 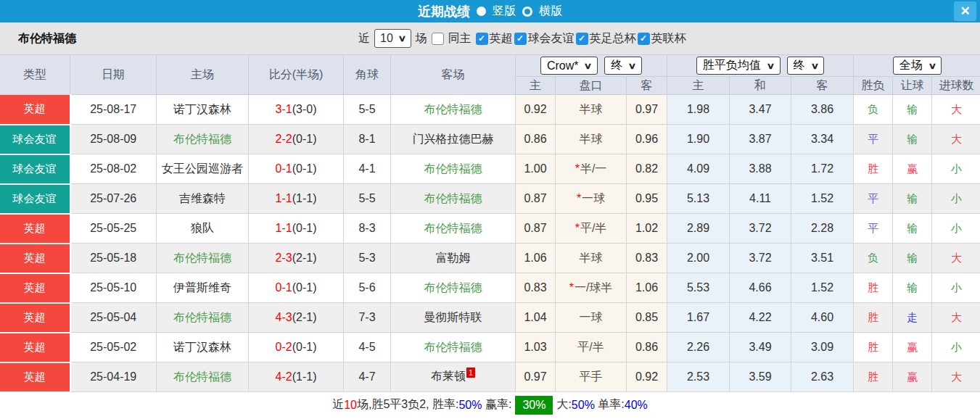 What do you see at coordinates (296, 75) in the screenshot?
I see `col-header-score: 比分(半场)` at bounding box center [296, 75].